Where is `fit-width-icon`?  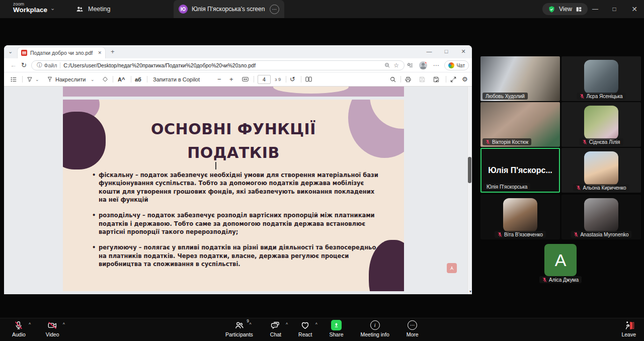 fit-width-icon is located at coordinates (246, 79).